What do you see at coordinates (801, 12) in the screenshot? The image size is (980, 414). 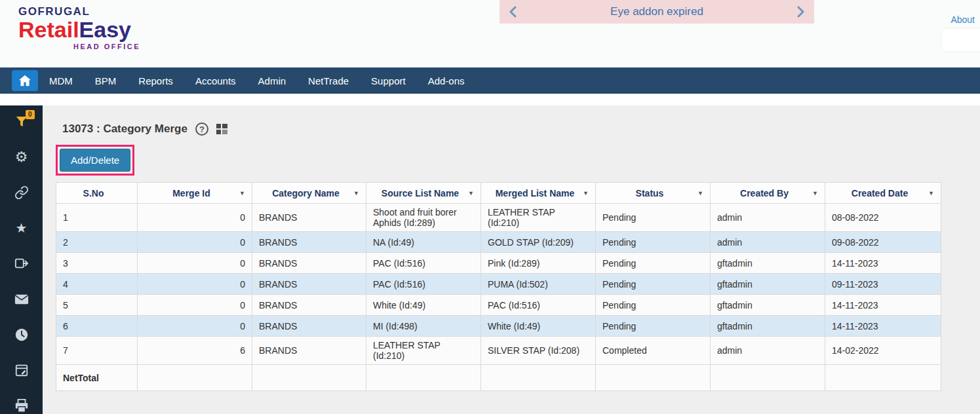 I see `chevron-right-icon` at bounding box center [801, 12].